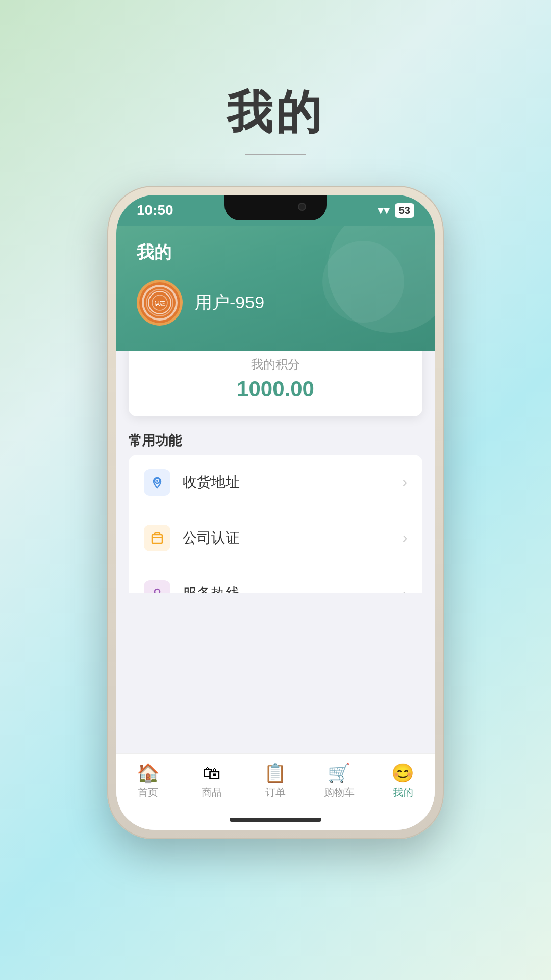 Image resolution: width=551 pixels, height=980 pixels. What do you see at coordinates (276, 389) in the screenshot?
I see `points-value: 1000.00` at bounding box center [276, 389].